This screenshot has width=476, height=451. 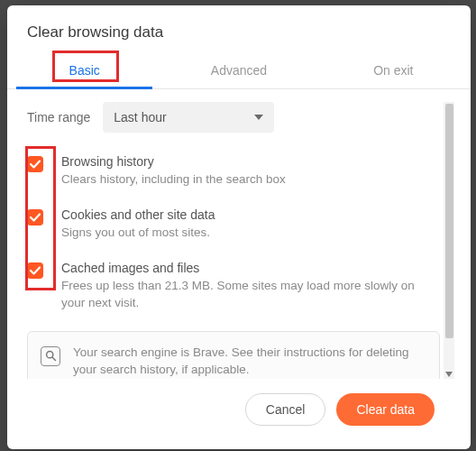 What do you see at coordinates (239, 30) in the screenshot?
I see `dialog-title: Clear browsing data` at bounding box center [239, 30].